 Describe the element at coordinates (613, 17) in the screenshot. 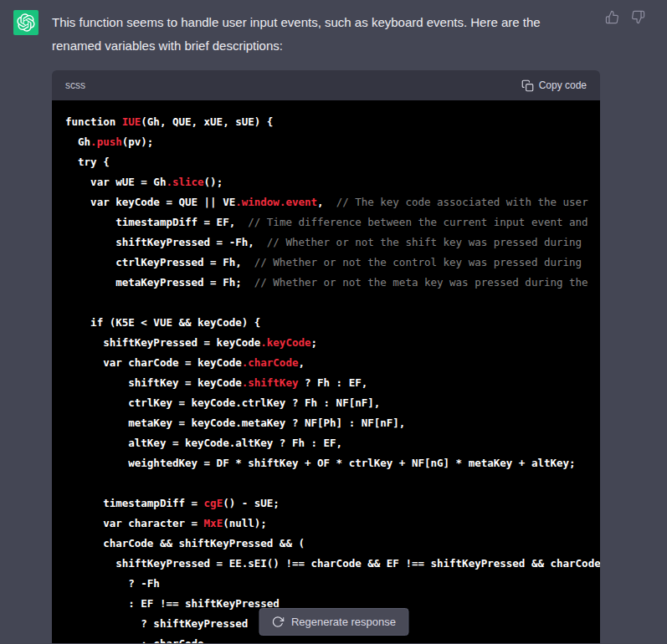

I see `thumbs-up-button` at that location.